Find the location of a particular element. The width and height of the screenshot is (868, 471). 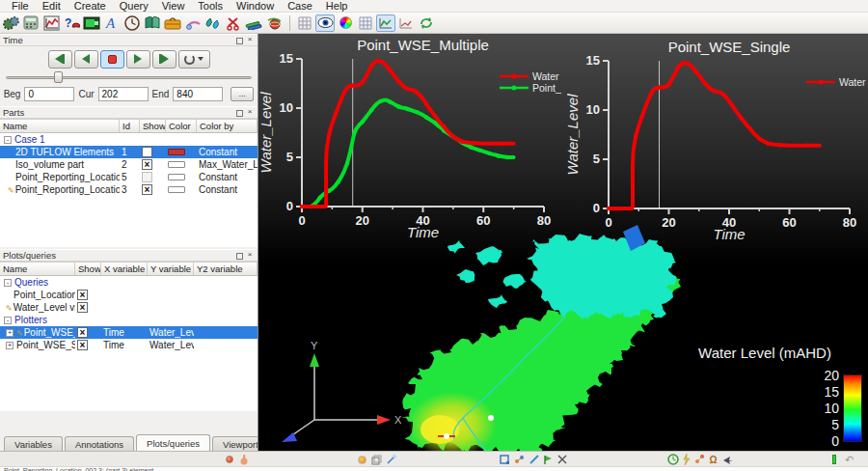

play-forward-button is located at coordinates (139, 60).